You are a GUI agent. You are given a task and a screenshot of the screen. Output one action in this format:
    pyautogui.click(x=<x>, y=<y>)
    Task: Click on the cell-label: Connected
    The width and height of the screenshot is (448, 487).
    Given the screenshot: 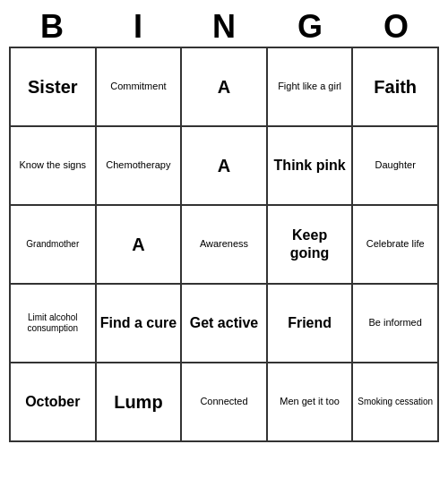 What is the action you would take?
    pyautogui.click(x=224, y=402)
    